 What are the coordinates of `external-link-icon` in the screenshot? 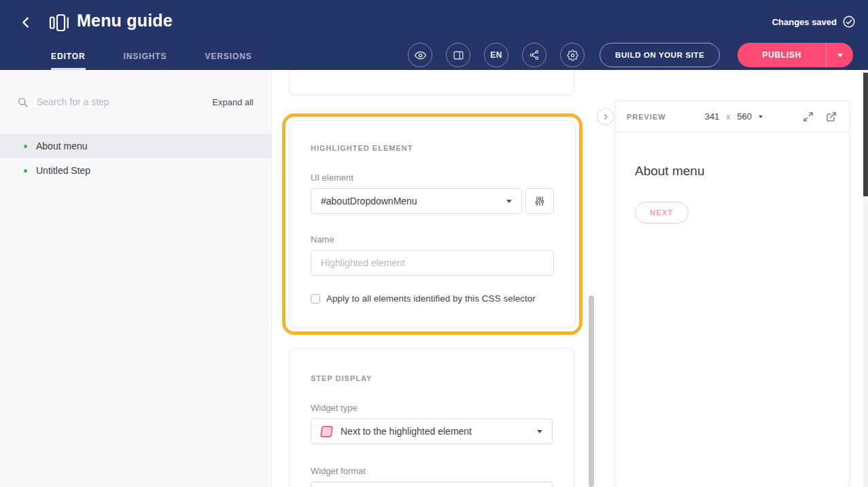 It's located at (831, 117).